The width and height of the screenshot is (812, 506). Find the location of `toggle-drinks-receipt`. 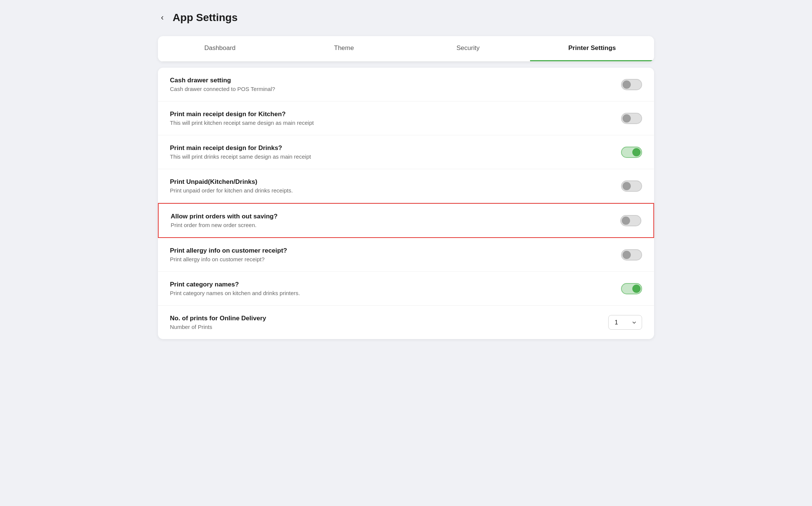

toggle-drinks-receipt is located at coordinates (632, 152).